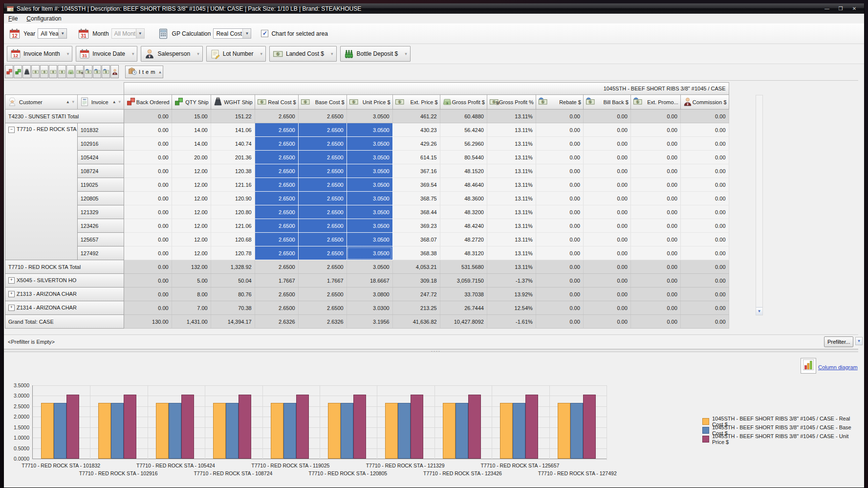 The image size is (868, 488). Describe the element at coordinates (101, 253) in the screenshot. I see `invoice-cell: 127492` at that location.